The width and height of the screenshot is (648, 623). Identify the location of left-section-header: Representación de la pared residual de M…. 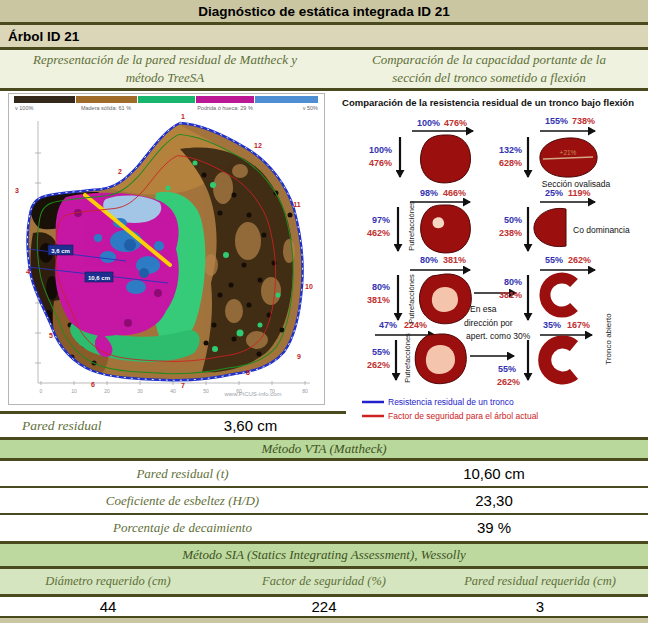
(165, 69).